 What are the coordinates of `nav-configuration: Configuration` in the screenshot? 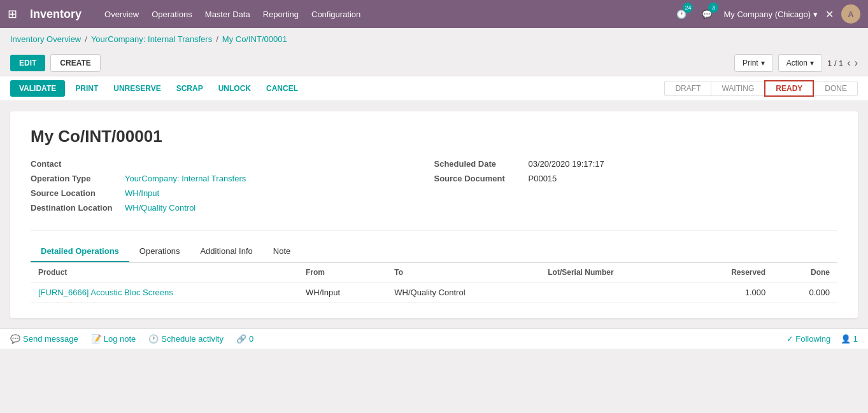 It's located at (336, 14).